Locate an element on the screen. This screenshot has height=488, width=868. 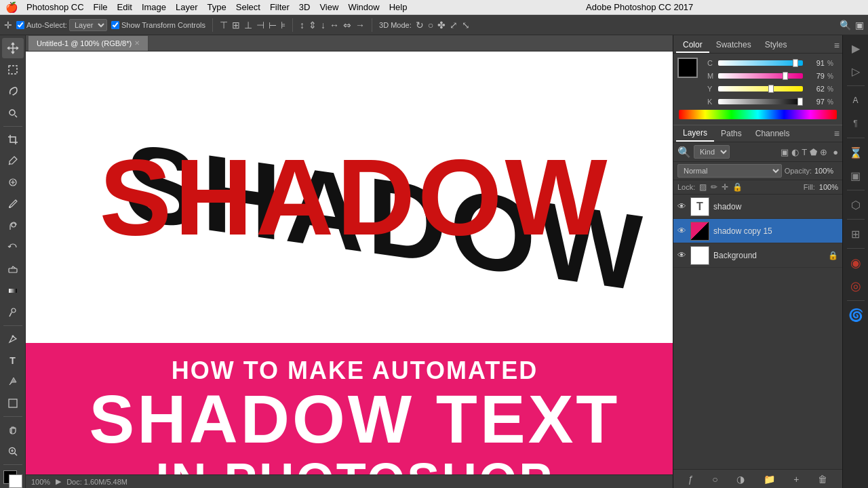
menu-window: Window is located at coordinates (363, 7).